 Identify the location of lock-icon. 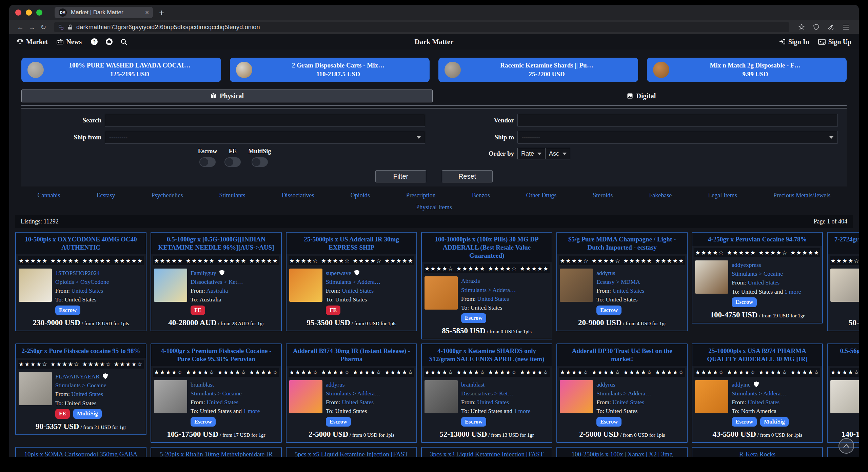
(70, 27).